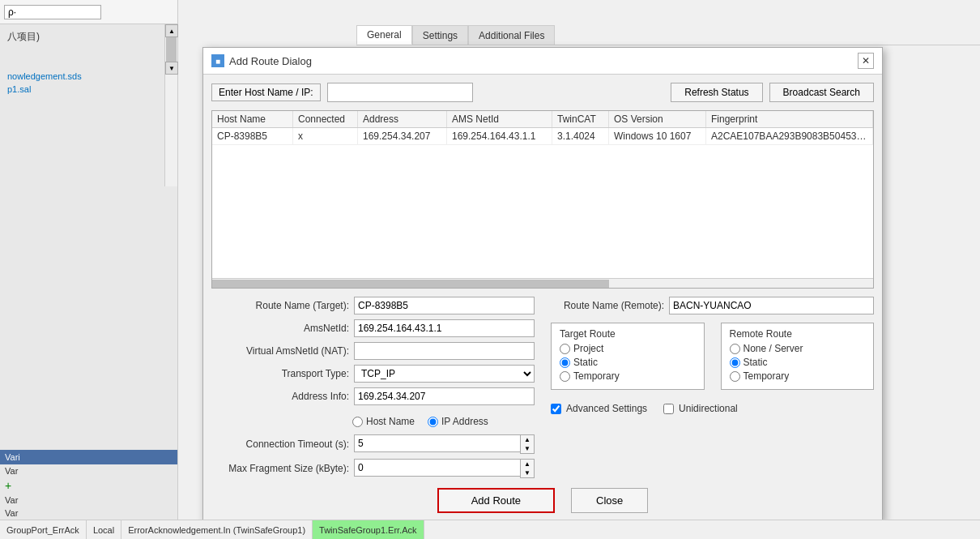 The image size is (980, 539). I want to click on dialog-footer: Add Route Close, so click(543, 501).